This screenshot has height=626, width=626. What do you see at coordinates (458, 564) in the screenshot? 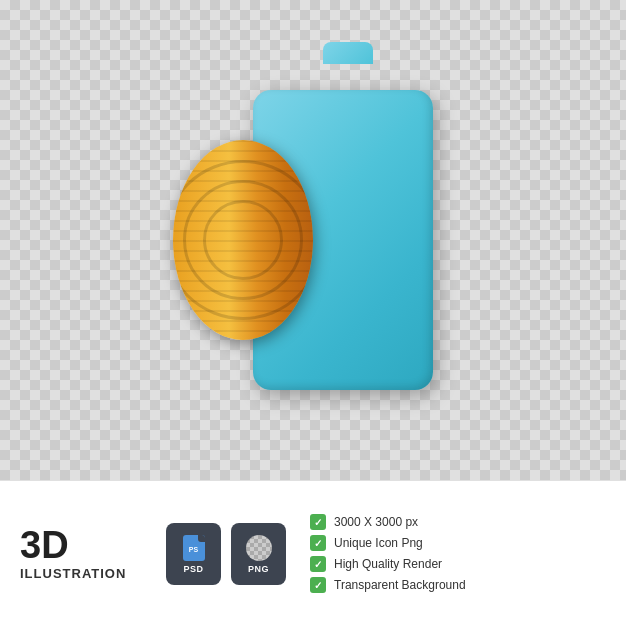
I see `feature-row-quality: High Quality Render` at bounding box center [458, 564].